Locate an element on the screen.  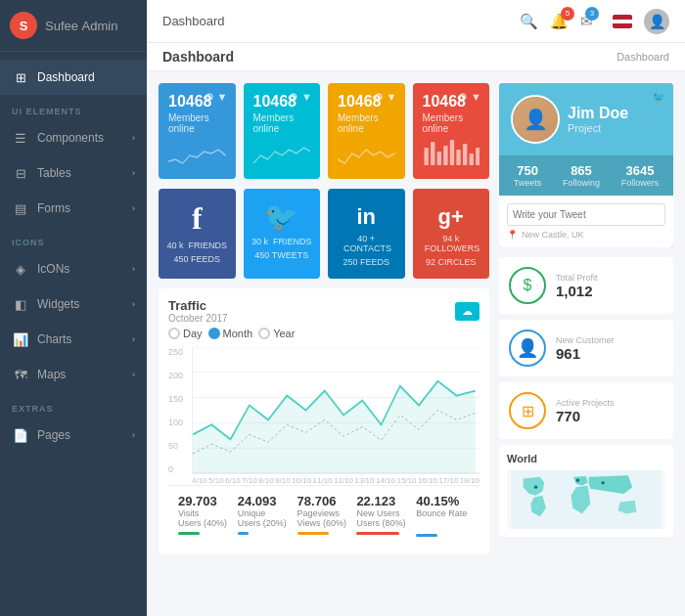
components-icon: ☰ is located at coordinates (21, 138).